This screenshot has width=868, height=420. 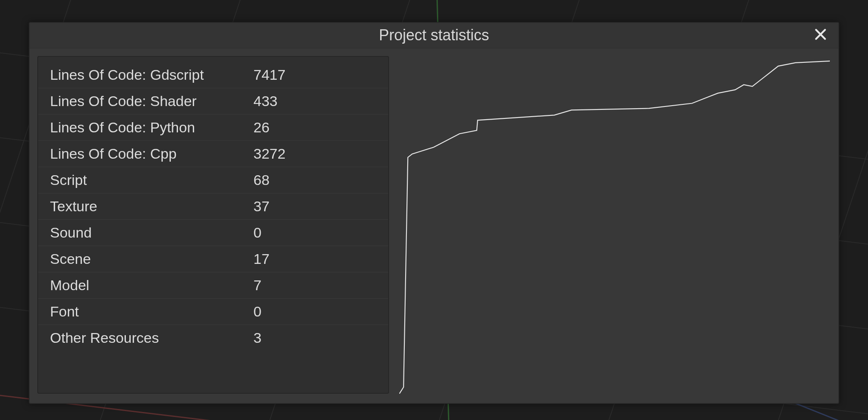 What do you see at coordinates (213, 75) in the screenshot?
I see `table-row: Lines Of Code: Gdscript7417` at bounding box center [213, 75].